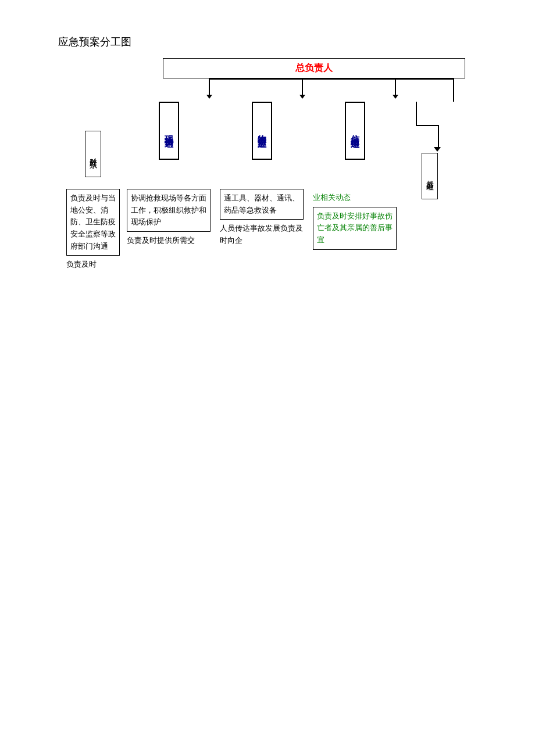 Image resolution: width=535 pixels, height=756 pixels. What do you see at coordinates (395, 88) in the screenshot?
I see `arrow-xinxi` at bounding box center [395, 88].